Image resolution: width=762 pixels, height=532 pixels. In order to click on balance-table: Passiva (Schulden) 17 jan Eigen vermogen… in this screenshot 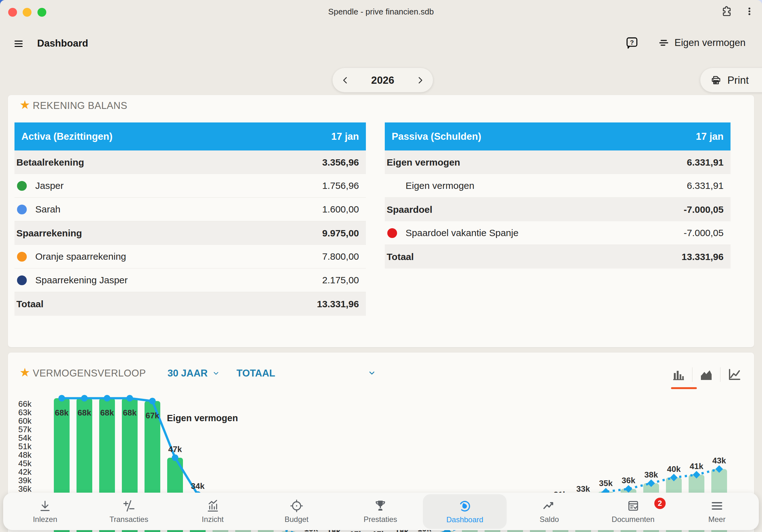, I will do `click(558, 195)`.